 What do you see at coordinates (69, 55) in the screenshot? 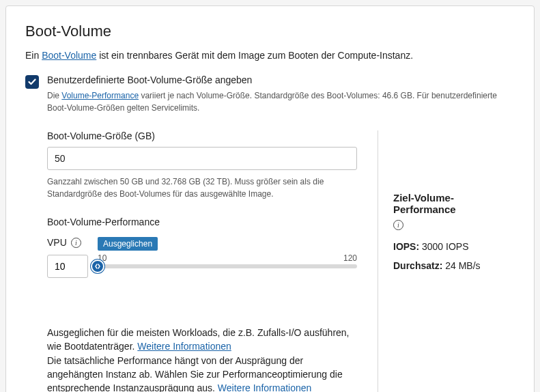
I see `boot-volume-link: Boot-Volume` at bounding box center [69, 55].